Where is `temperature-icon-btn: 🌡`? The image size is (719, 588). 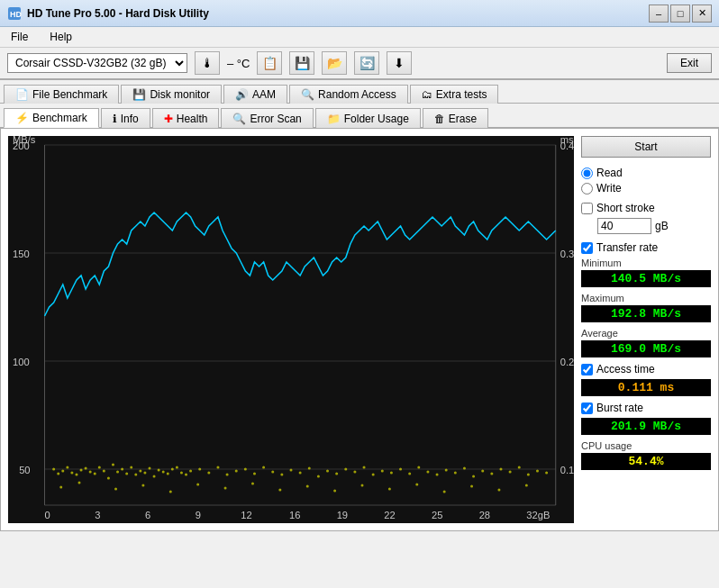
temperature-icon-btn: 🌡 is located at coordinates (207, 63).